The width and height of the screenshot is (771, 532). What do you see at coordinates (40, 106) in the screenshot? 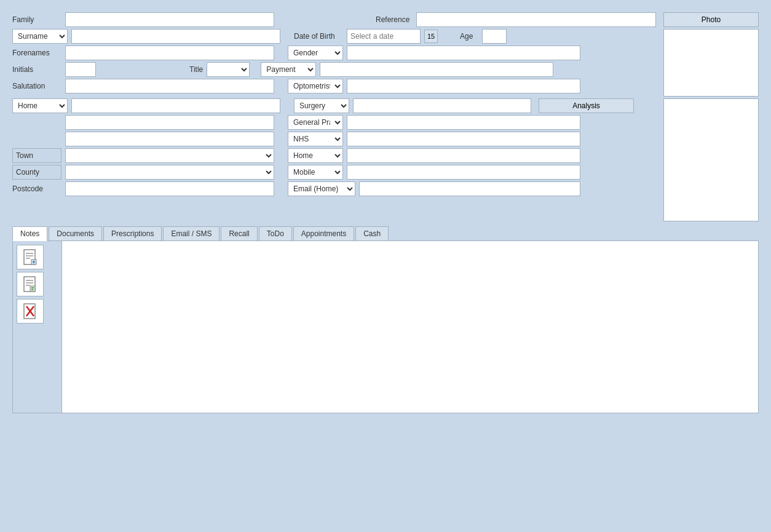
I see `phone-type-dropdown: HomeWorkMobileFax` at bounding box center [40, 106].